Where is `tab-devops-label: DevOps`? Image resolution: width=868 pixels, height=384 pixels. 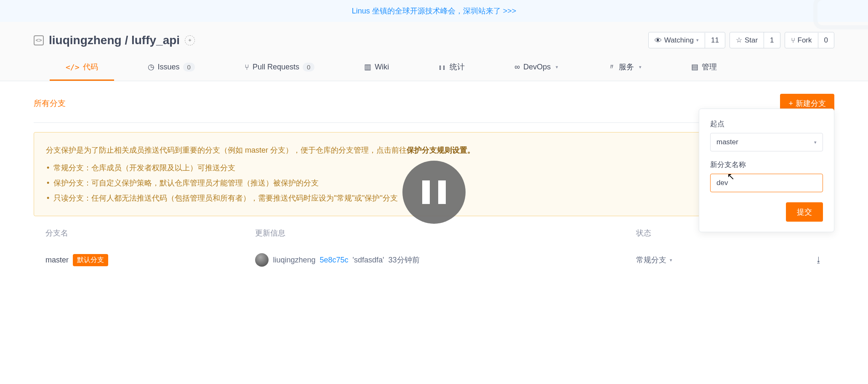
tab-devops-label: DevOps is located at coordinates (537, 67).